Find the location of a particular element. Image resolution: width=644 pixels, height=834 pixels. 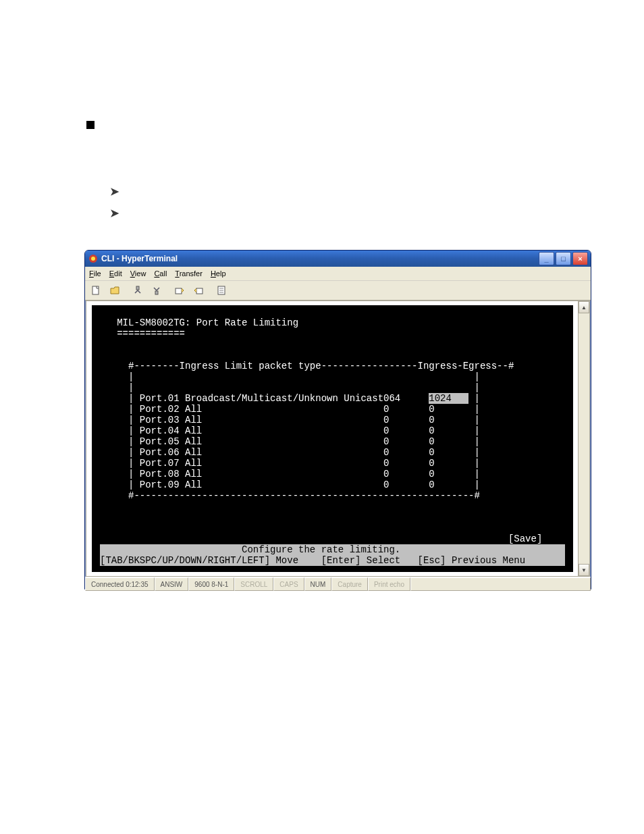

maximize-button: □ is located at coordinates (563, 259).